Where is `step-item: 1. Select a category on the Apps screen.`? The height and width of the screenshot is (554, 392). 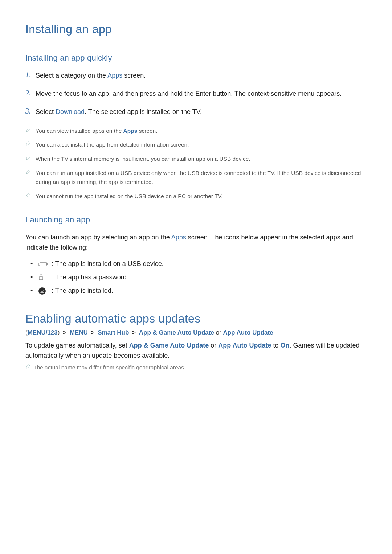 step-item: 1. Select a category on the Apps screen. is located at coordinates (196, 76).